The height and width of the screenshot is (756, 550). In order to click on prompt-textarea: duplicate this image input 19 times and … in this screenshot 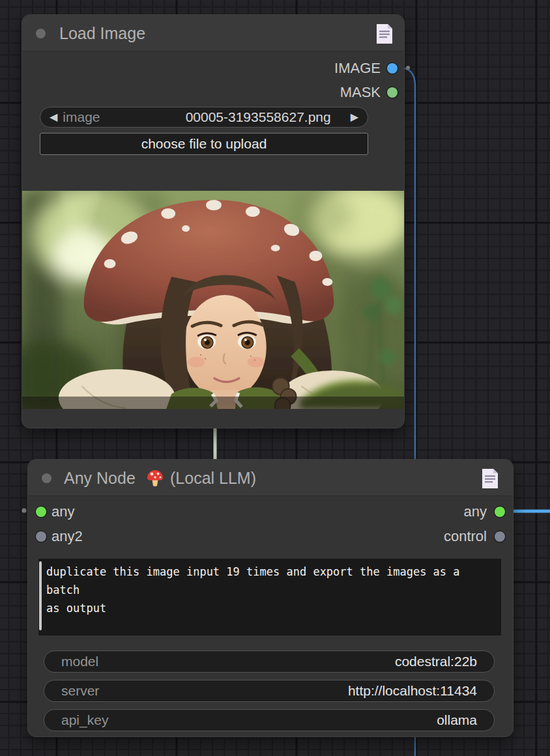, I will do `click(270, 597)`.